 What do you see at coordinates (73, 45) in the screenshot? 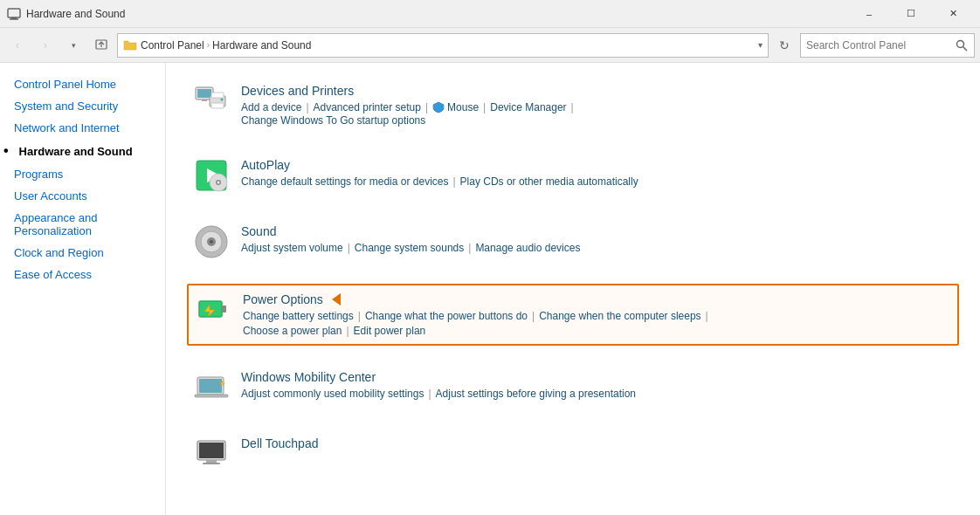
I see `dropdown-button: ▾` at bounding box center [73, 45].